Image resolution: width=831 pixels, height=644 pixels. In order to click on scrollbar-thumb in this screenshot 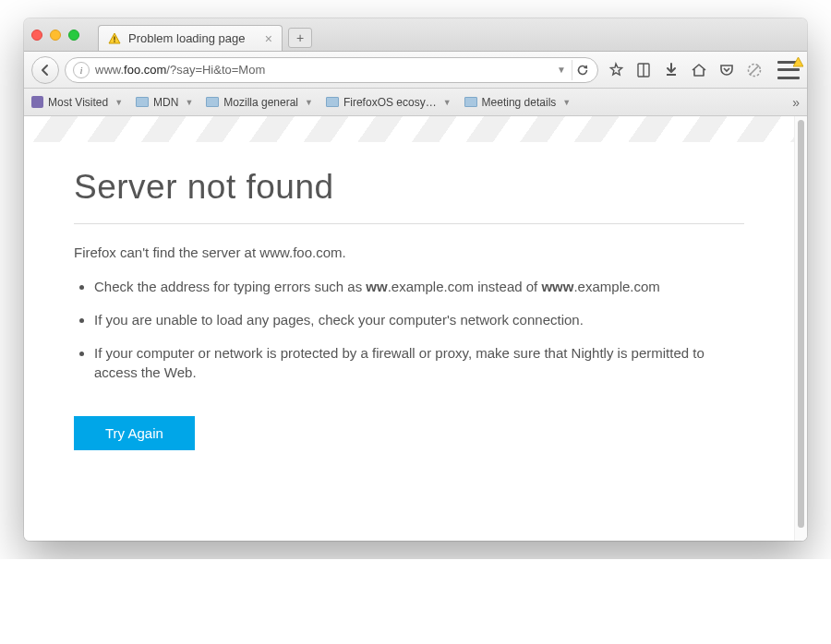, I will do `click(801, 324)`.